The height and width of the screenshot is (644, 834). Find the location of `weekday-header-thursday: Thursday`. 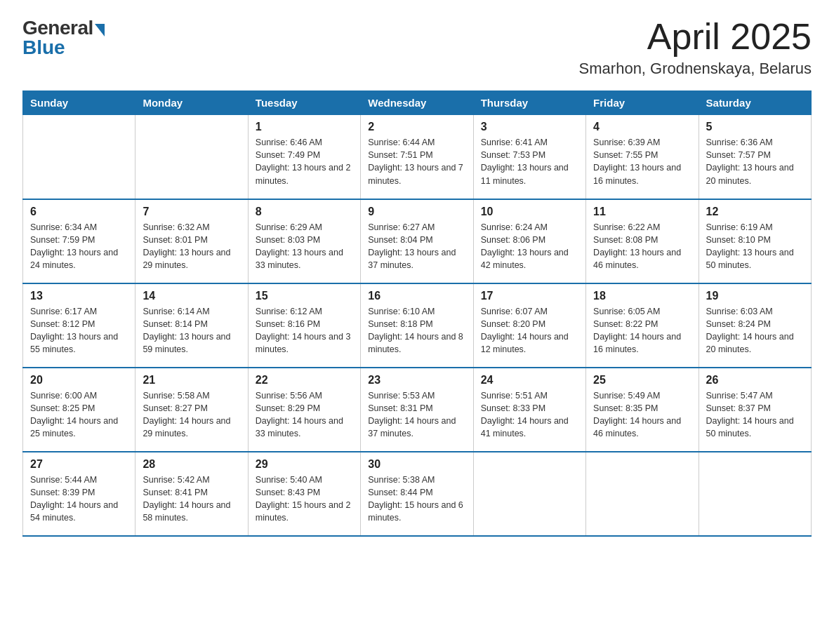

weekday-header-thursday: Thursday is located at coordinates (529, 103).